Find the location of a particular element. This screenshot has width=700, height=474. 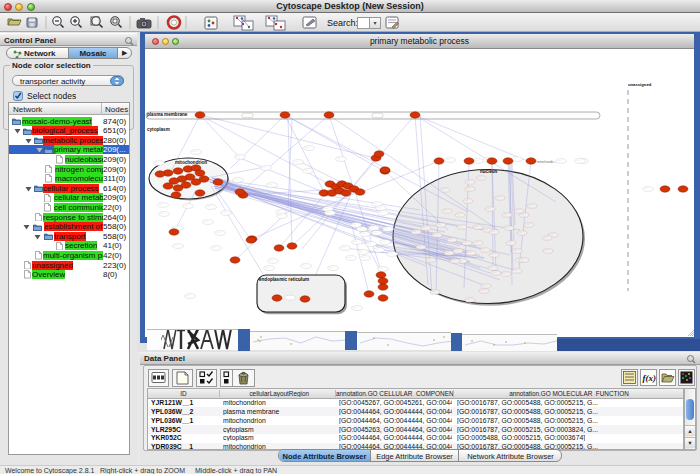

svg-text: mitochondri... is located at coordinates (546, 162).